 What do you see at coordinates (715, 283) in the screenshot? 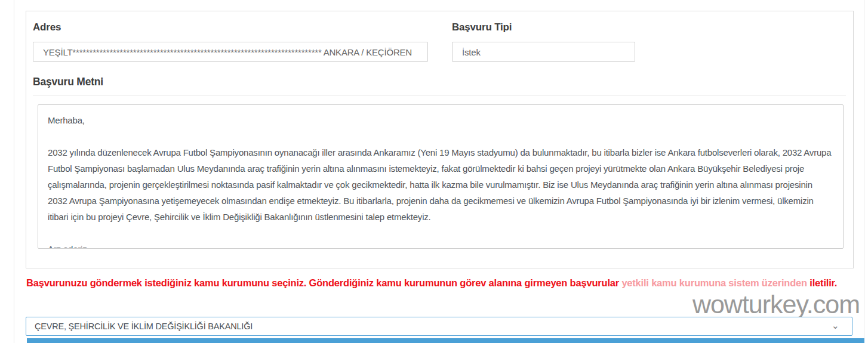
I see `notice-secondary-text: yetkili kamu kurumuna sistem üzerinden` at bounding box center [715, 283].